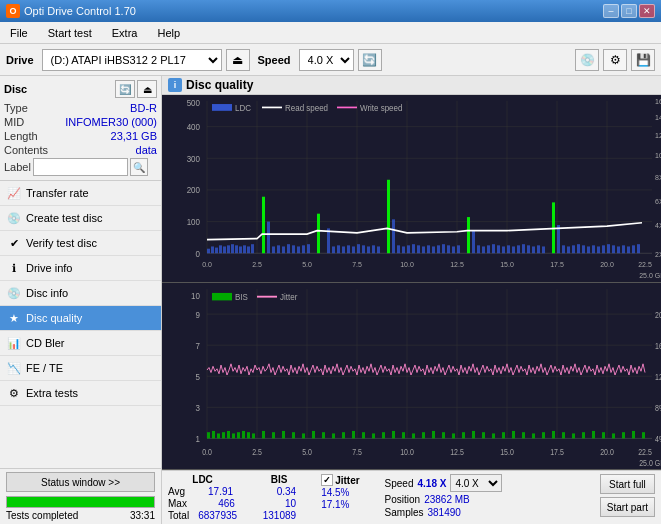 This screenshot has width=661, height=524. What do you see at coordinates (326, 60) in the screenshot?
I see `speed-select: 4.0 X` at bounding box center [326, 60].